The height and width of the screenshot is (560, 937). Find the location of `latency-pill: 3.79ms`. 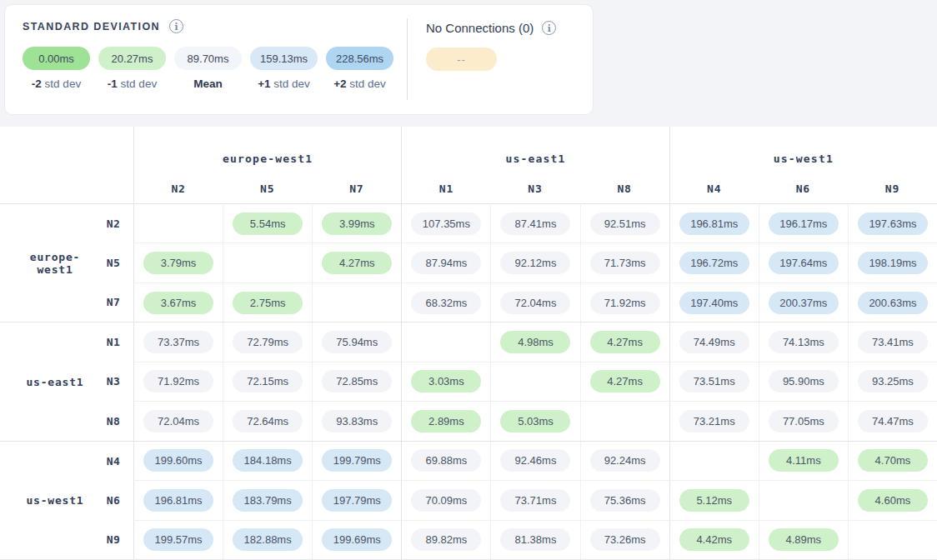

latency-pill: 3.79ms is located at coordinates (178, 263).